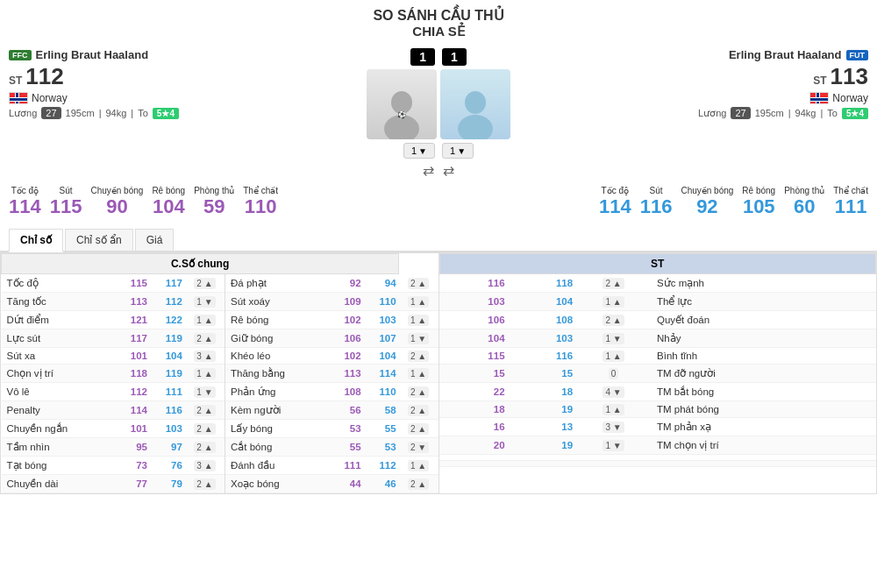  Describe the element at coordinates (419, 338) in the screenshot. I see `mid-row-diff: 1 ▼` at that location.